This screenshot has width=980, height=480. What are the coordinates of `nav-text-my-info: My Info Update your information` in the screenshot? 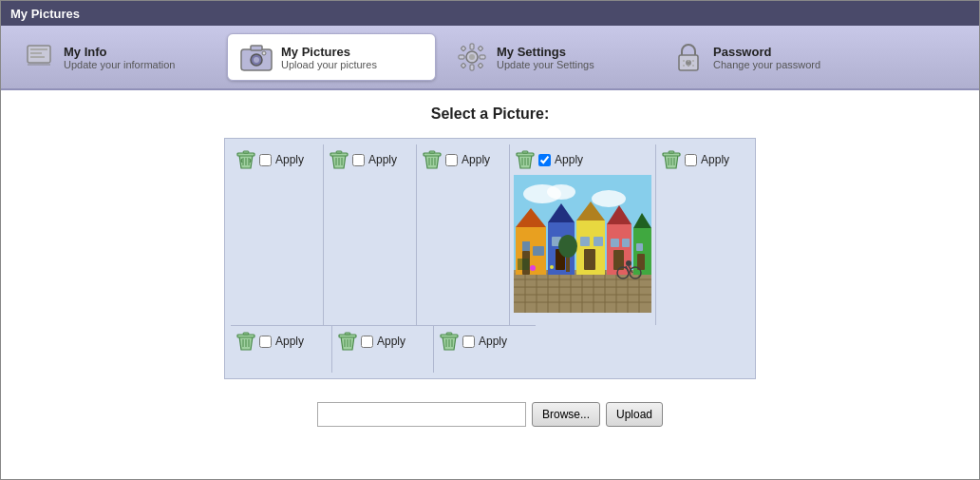 It's located at (120, 57).